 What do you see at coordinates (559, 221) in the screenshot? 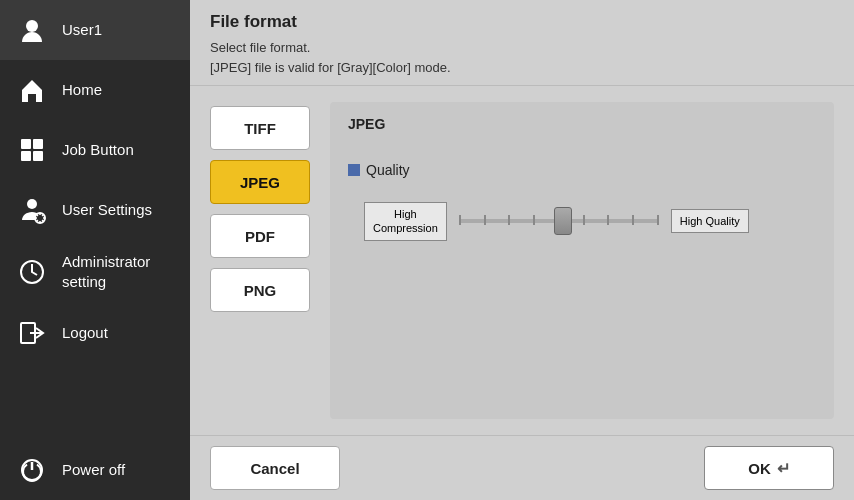
I see `slider-track` at bounding box center [559, 221].